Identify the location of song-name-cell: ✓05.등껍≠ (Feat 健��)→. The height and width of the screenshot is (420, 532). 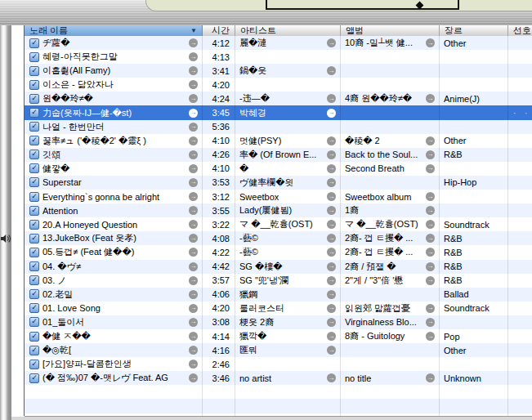
(114, 252).